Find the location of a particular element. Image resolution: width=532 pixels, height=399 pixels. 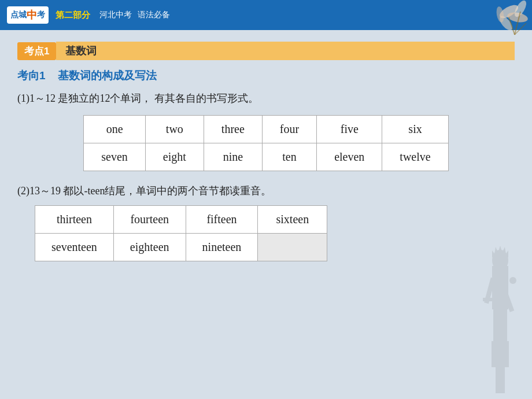

table-cell: ten is located at coordinates (289, 157).